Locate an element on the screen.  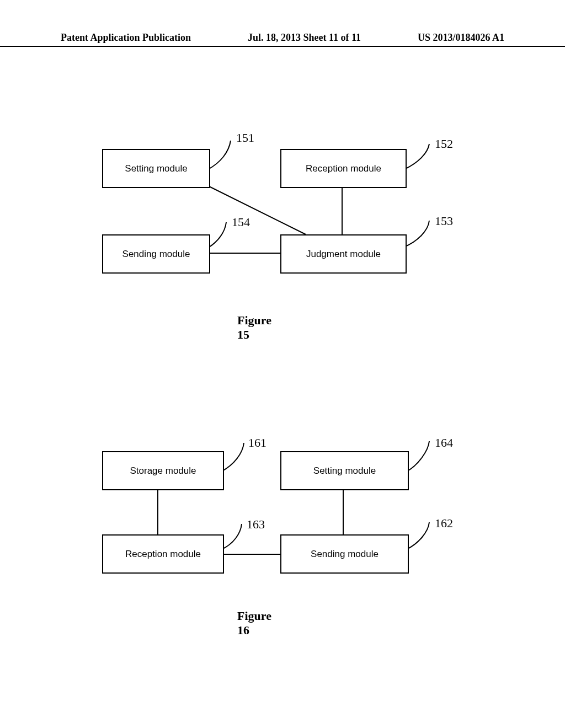
box-label: Reception module is located at coordinates (163, 554).